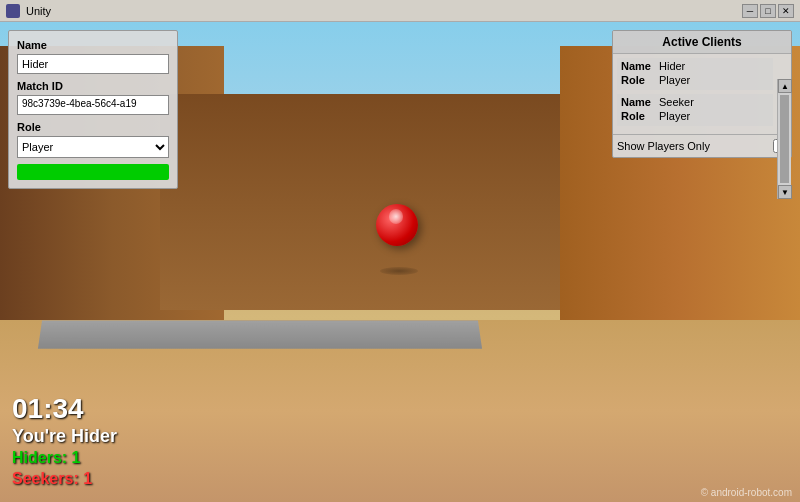 The image size is (800, 502). What do you see at coordinates (640, 102) in the screenshot?
I see `client-name-label-2: Name` at bounding box center [640, 102].